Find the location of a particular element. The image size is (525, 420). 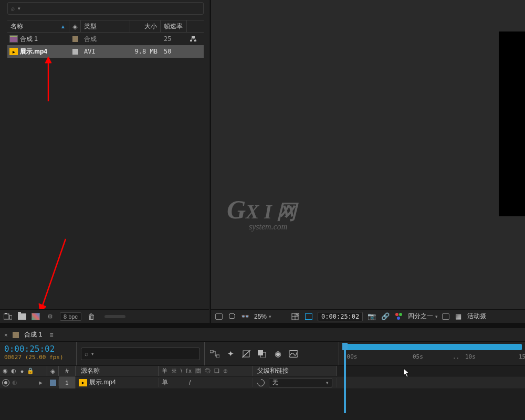

show-snapshot-icon: 🔗 is located at coordinates (385, 317).